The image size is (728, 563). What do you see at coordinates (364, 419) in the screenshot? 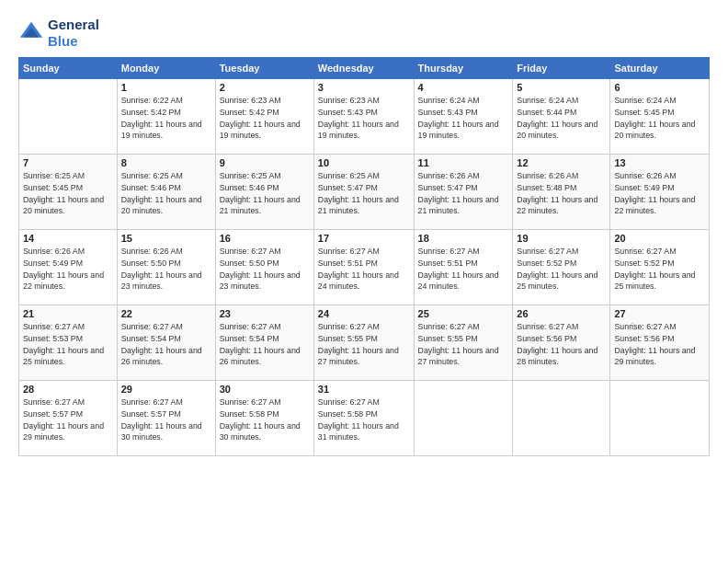
I see `calendar-cell: 31Sunrise: 6:27 AM Sunset: 5:58 PM Dayli…` at bounding box center [364, 419].